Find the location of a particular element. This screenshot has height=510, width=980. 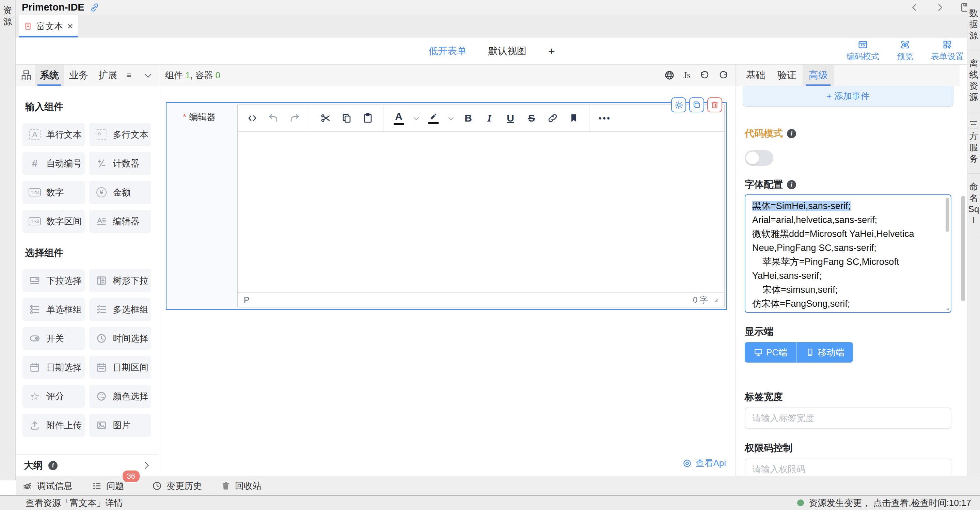

font-config-textarea: 黑体=SimHei,sans-serif; Arial=arial,helvet… is located at coordinates (848, 254).